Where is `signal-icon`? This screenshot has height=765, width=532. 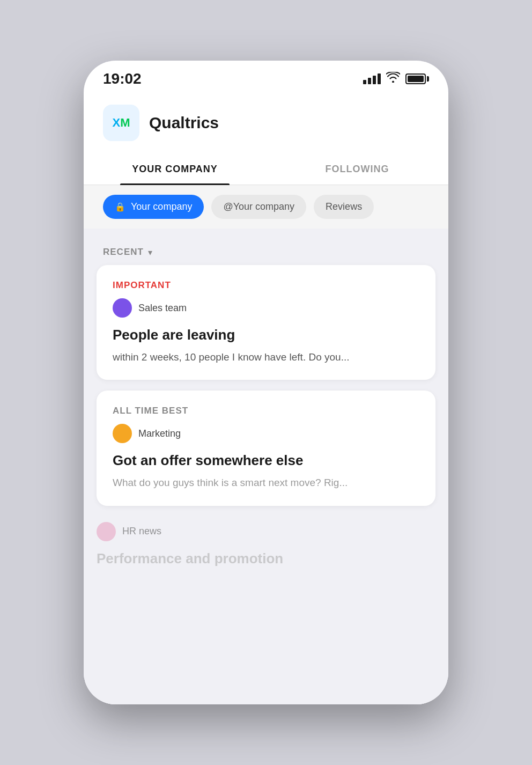
signal-icon is located at coordinates (372, 79).